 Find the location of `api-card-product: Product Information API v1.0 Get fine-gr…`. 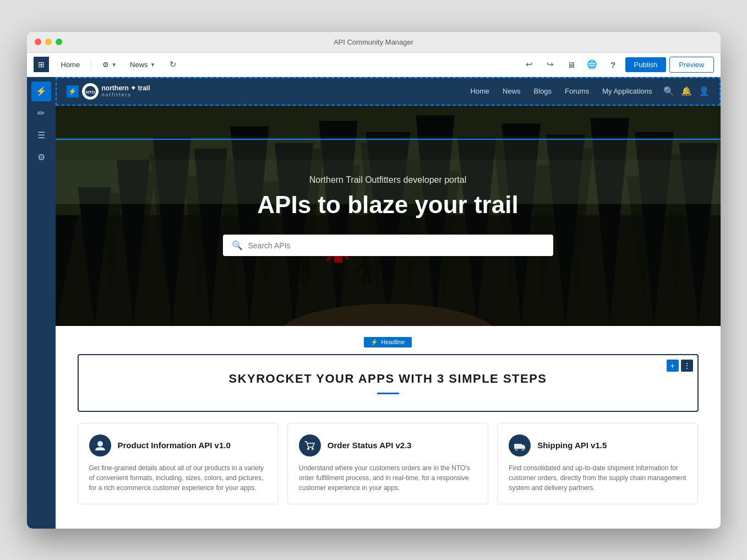

api-card-product: Product Information API v1.0 Get fine-gr… is located at coordinates (178, 464).